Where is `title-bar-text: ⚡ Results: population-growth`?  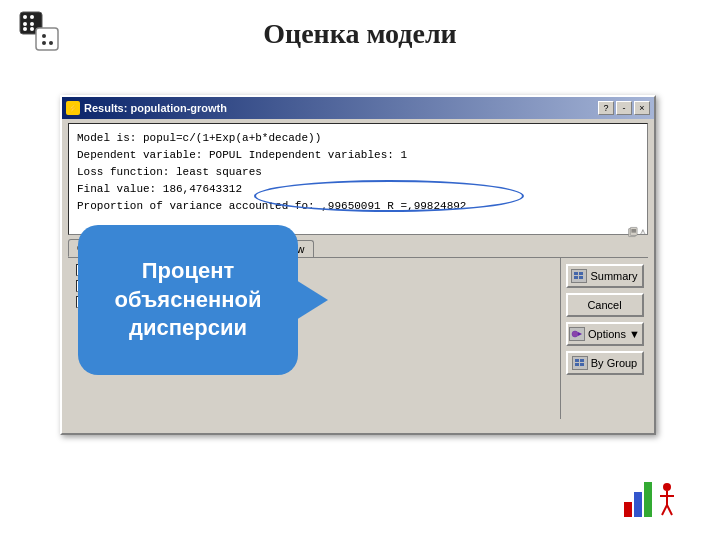 title-bar-text: ⚡ Results: population-growth is located at coordinates (146, 108).